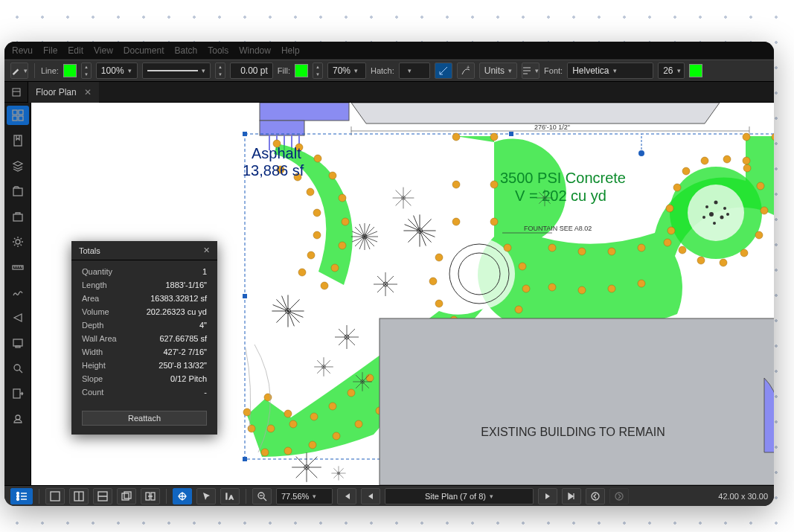 The image size is (794, 532). What do you see at coordinates (254, 51) in the screenshot?
I see `menu-window: Window` at bounding box center [254, 51].